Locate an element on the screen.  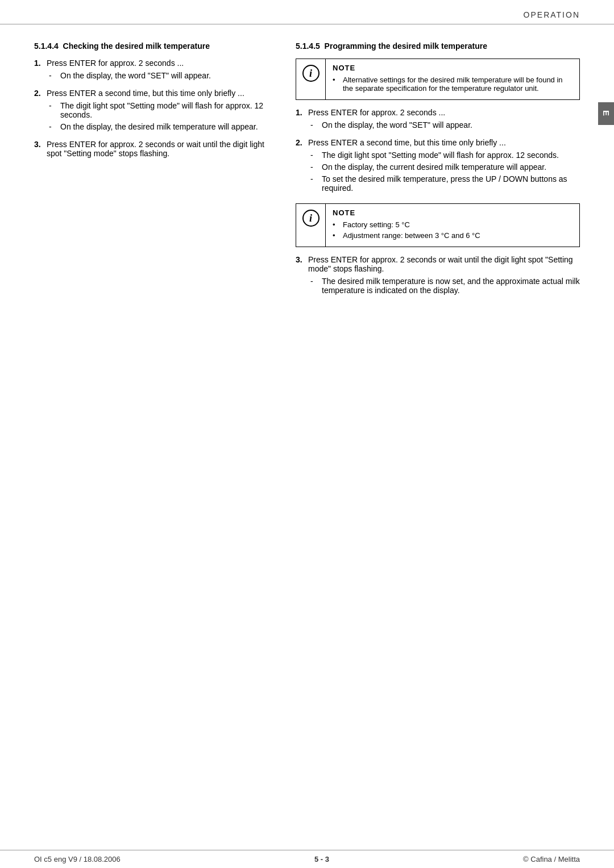
note-label-1: NOTE is located at coordinates (453, 68).